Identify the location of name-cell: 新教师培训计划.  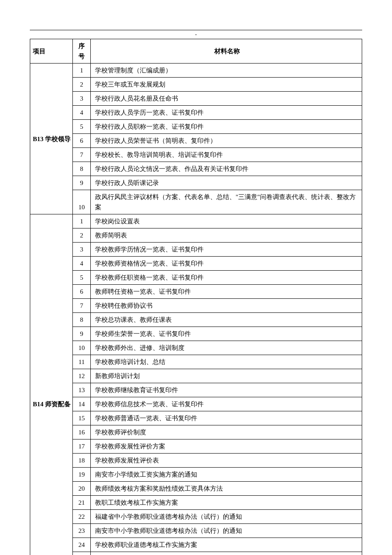
(227, 376).